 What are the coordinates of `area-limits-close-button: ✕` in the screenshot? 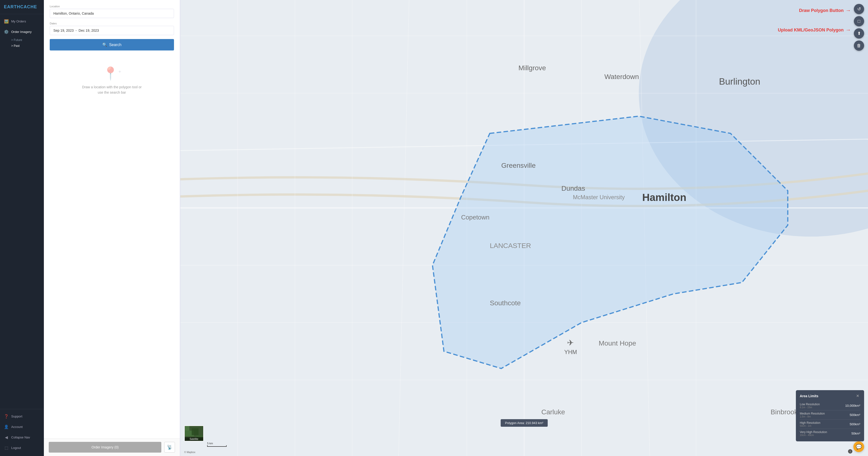 It's located at (858, 396).